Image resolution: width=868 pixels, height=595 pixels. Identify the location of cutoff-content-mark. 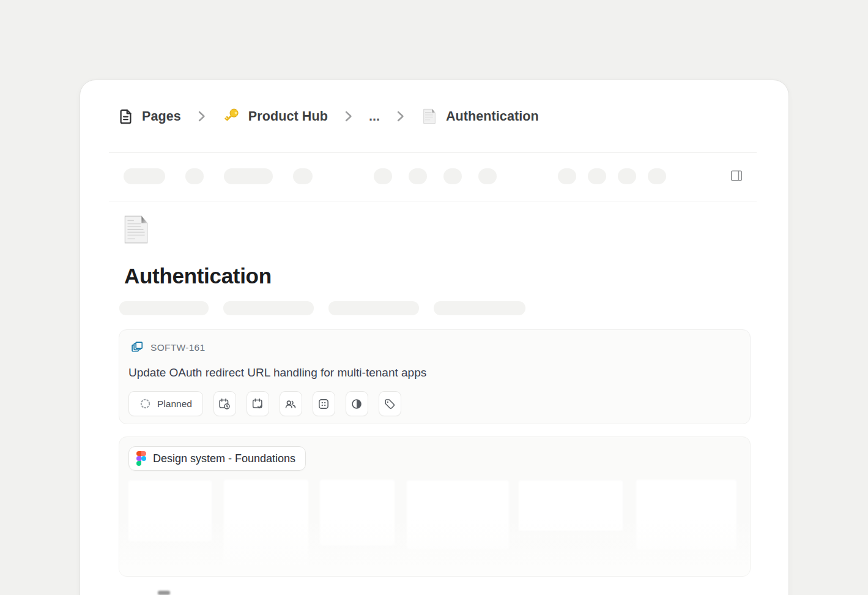
(164, 593).